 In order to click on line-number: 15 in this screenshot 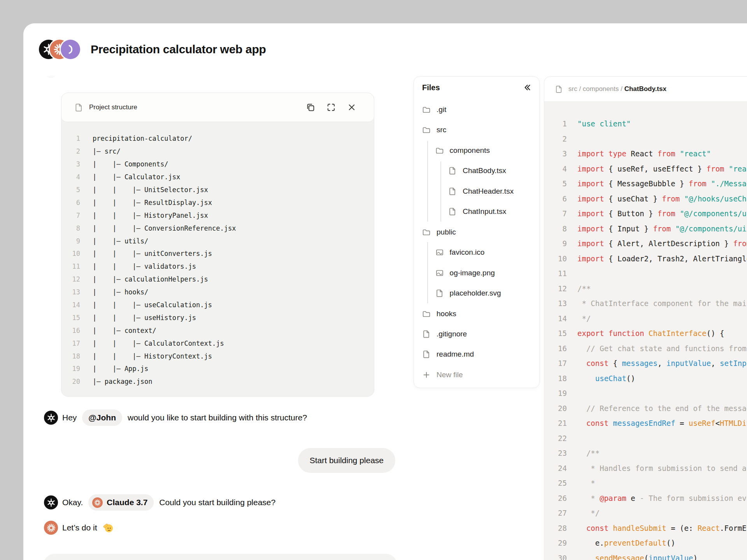, I will do `click(556, 333)`.